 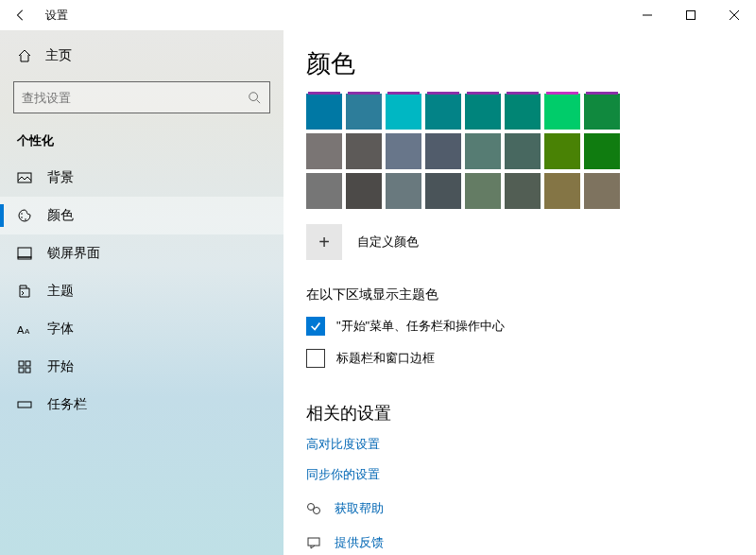 I want to click on sidebar-item-themes: 主题, so click(x=142, y=291).